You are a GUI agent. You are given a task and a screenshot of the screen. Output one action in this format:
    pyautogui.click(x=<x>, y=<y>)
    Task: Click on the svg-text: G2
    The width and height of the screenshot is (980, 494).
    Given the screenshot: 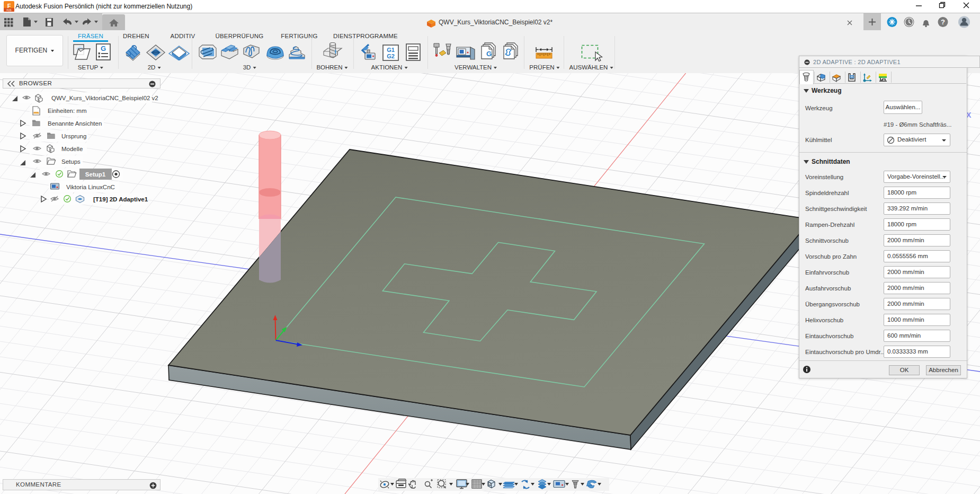 What is the action you would take?
    pyautogui.click(x=391, y=56)
    